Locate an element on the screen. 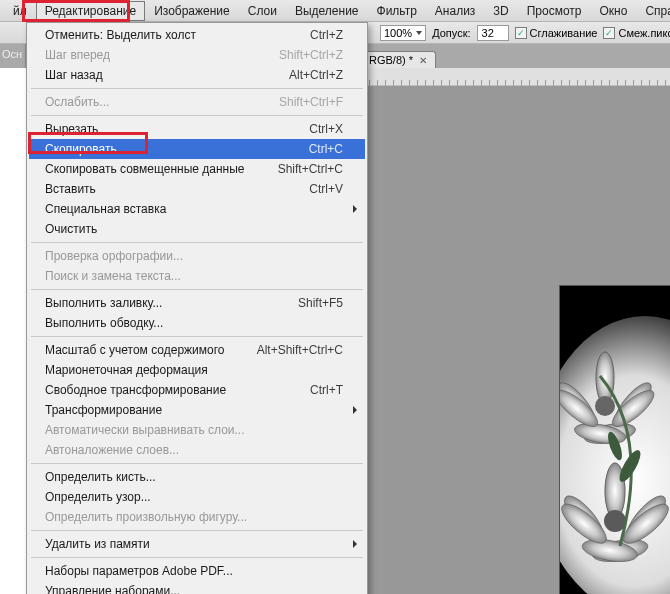 The image size is (670, 594). menu-item-label: Поиск и замена текста... is located at coordinates (113, 276).